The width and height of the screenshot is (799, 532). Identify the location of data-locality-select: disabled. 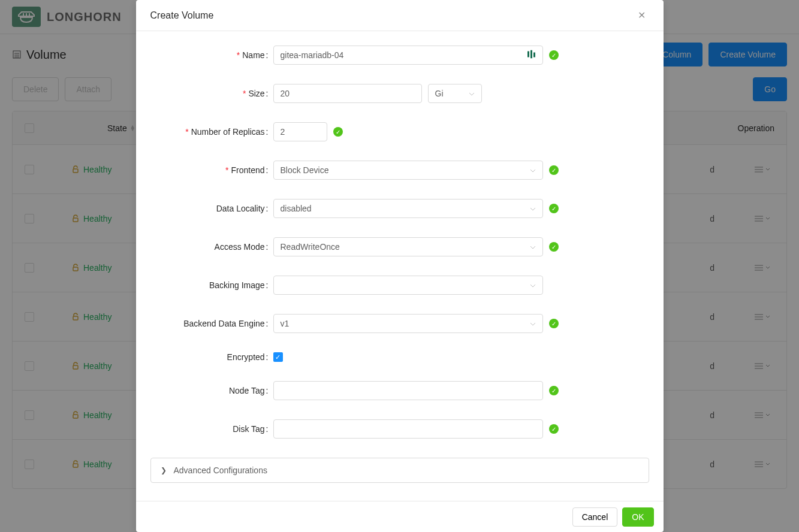
(408, 208).